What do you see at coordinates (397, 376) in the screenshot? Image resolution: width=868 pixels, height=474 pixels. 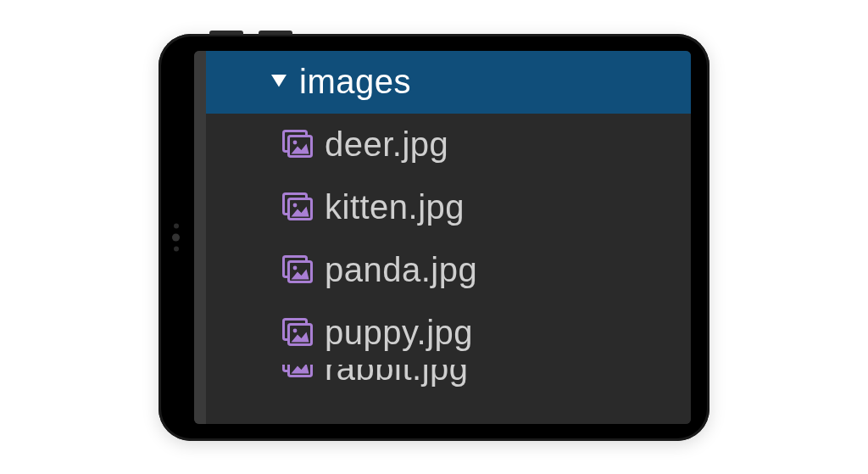 I see `file-label: rabbit.jpg` at bounding box center [397, 376].